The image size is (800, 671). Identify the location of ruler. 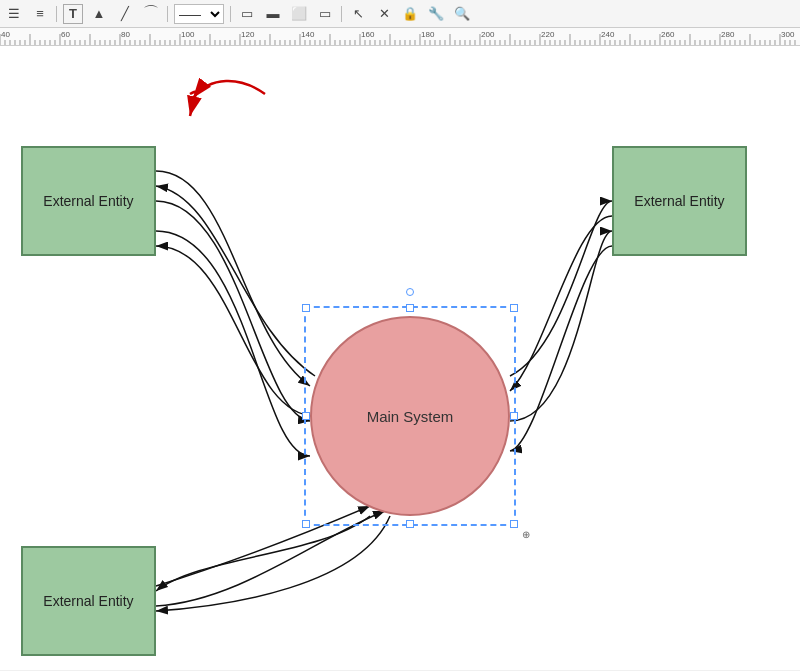
(400, 37).